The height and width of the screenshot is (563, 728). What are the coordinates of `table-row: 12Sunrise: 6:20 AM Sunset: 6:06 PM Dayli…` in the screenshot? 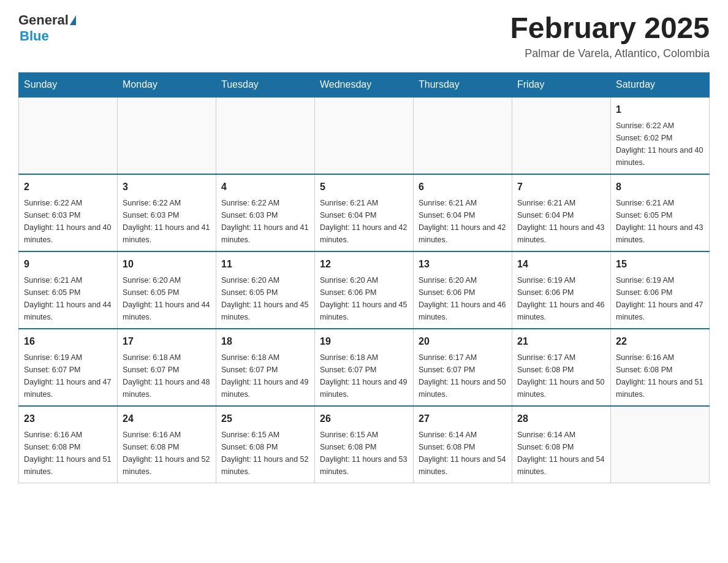 It's located at (364, 290).